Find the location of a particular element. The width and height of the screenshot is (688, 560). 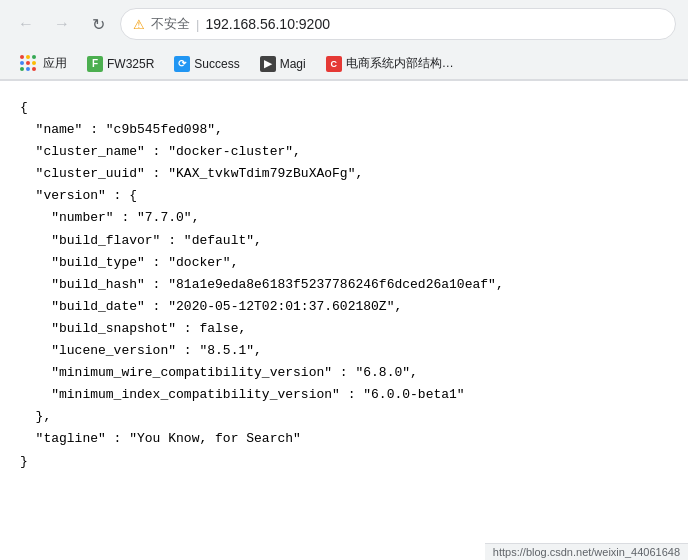

fw-label: FW325R is located at coordinates (130, 64).